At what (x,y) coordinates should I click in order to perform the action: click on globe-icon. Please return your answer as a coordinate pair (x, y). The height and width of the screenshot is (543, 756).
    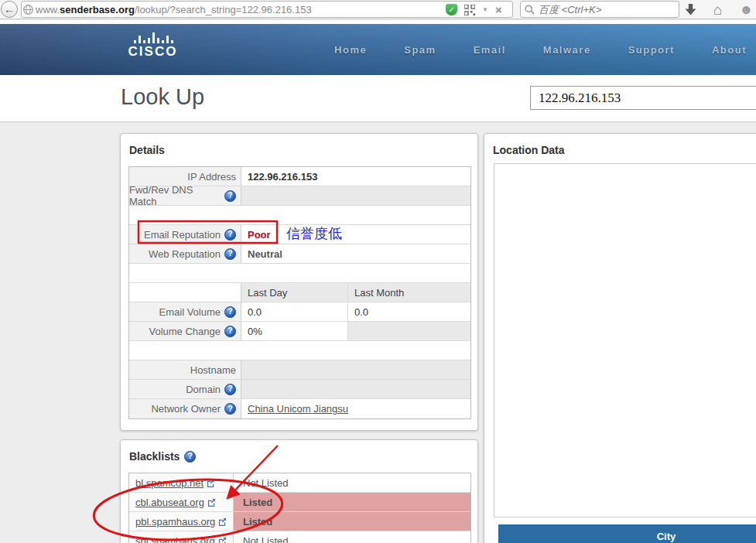
    Looking at the image, I should click on (28, 9).